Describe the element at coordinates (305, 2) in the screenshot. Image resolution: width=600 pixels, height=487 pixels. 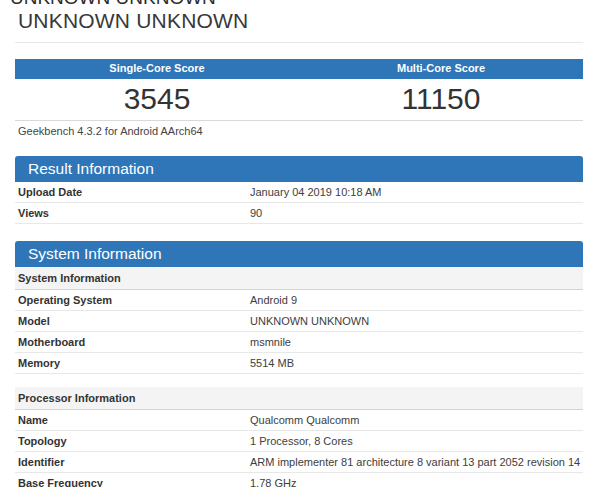
I see `top-cropped-text-label: UNKNOWN UNKNOWN` at that location.